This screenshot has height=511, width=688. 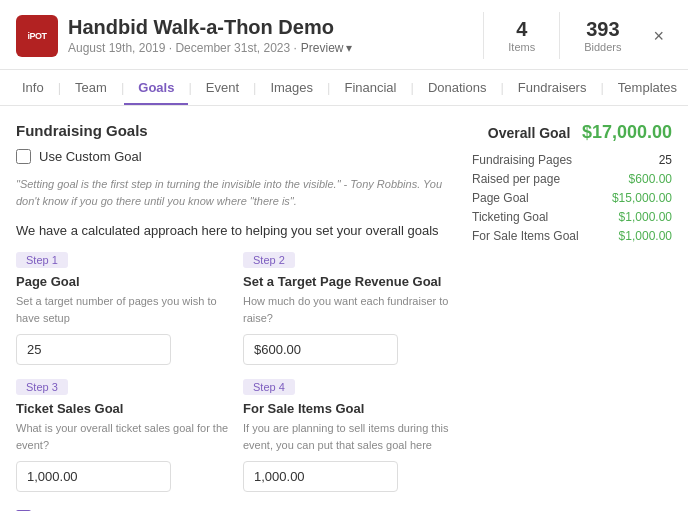 What do you see at coordinates (521, 36) in the screenshot?
I see `stat-items: 4 Items` at bounding box center [521, 36].